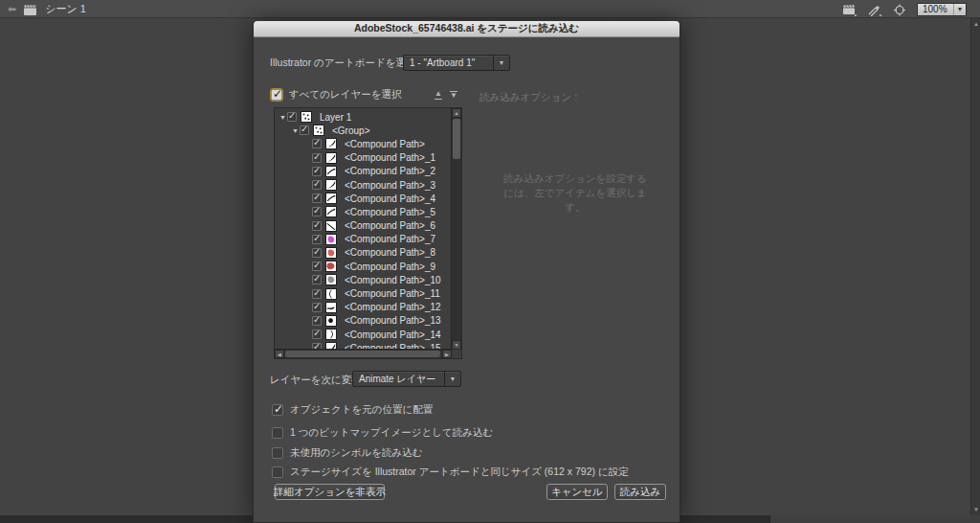 The height and width of the screenshot is (523, 980). What do you see at coordinates (336, 95) in the screenshot?
I see `select-all-layers-row: すべてのレイヤーを選択` at bounding box center [336, 95].